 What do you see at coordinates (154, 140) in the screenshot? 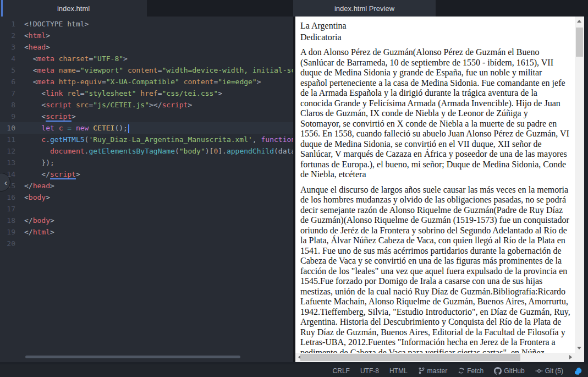
I see `code-line-text: c.getHTML5('Ruy_Diaz-La_Argentina_Manusc…` at bounding box center [154, 140].